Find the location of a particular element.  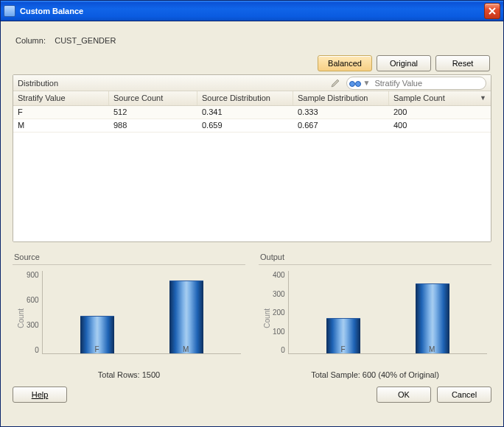

cell-stratify: M is located at coordinates (61, 125).